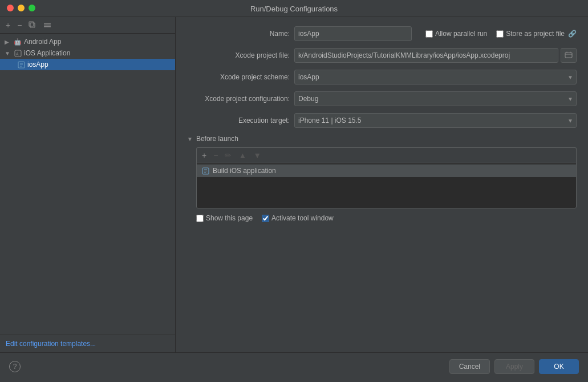 The image size is (588, 382). Describe the element at coordinates (387, 186) in the screenshot. I see `before-launch-list: Build iOS application` at that location.